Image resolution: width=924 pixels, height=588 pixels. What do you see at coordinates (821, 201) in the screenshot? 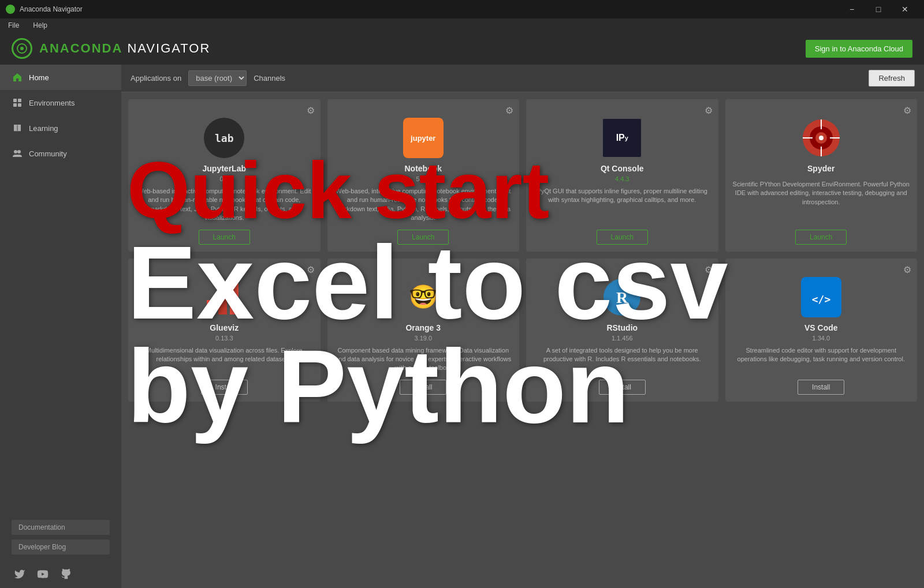
I see `app-desc-3: Scientific PYthon Development EnviRonmen…` at bounding box center [821, 201].